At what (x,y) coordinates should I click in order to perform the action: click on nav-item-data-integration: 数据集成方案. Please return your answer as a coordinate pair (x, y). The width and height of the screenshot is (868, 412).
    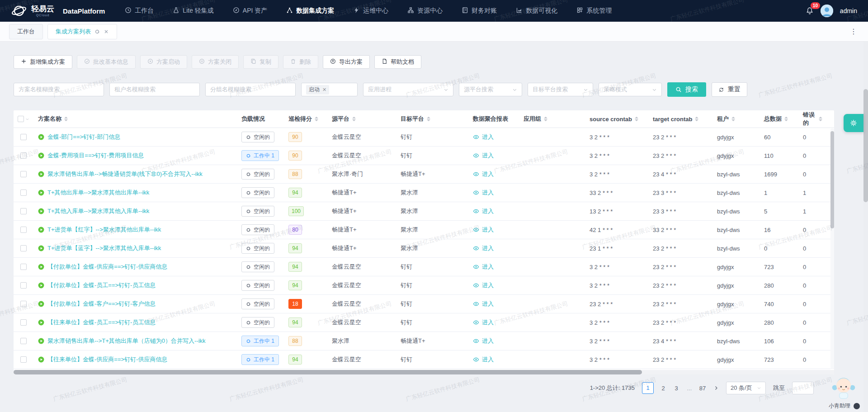
    Looking at the image, I should click on (310, 11).